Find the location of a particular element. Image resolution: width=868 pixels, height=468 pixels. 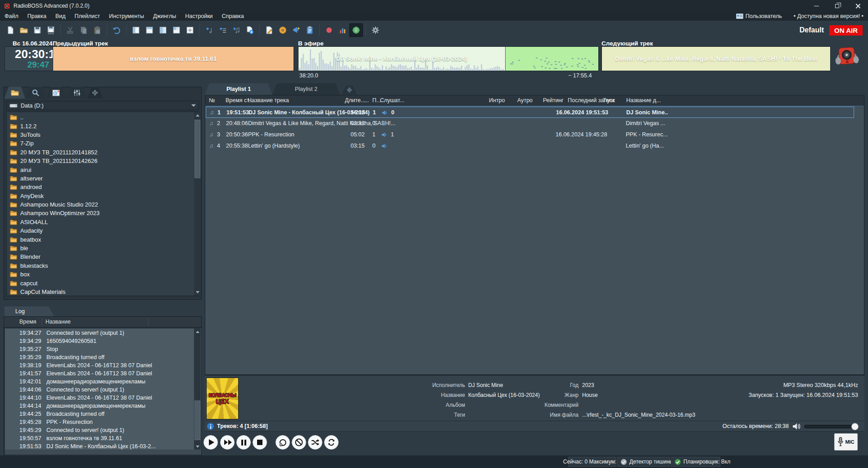

mic-button: MIC is located at coordinates (846, 442).